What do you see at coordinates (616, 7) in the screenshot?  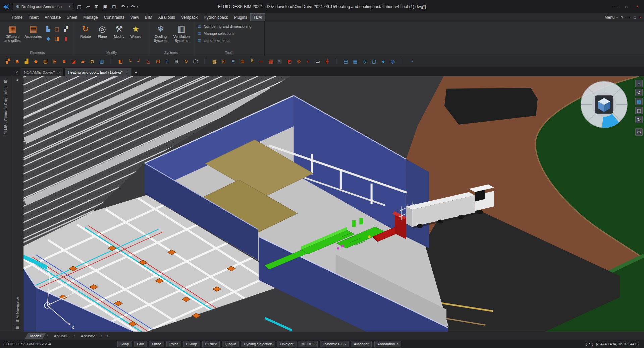 I see `minimize-button: —` at bounding box center [616, 7].